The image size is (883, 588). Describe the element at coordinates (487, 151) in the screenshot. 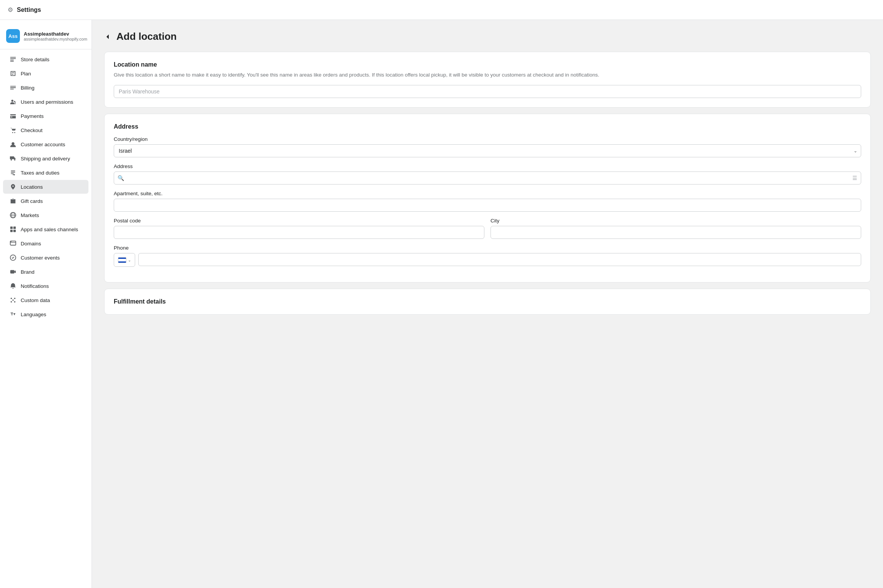

I see `country-select-wrapper: // Options injected by script below Afgh…` at that location.